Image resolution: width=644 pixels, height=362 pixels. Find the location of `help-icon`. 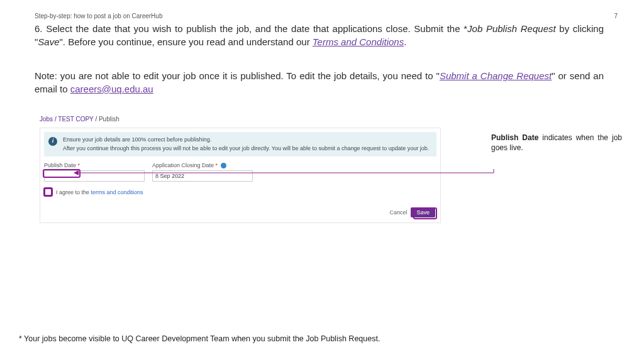

help-icon is located at coordinates (224, 166).